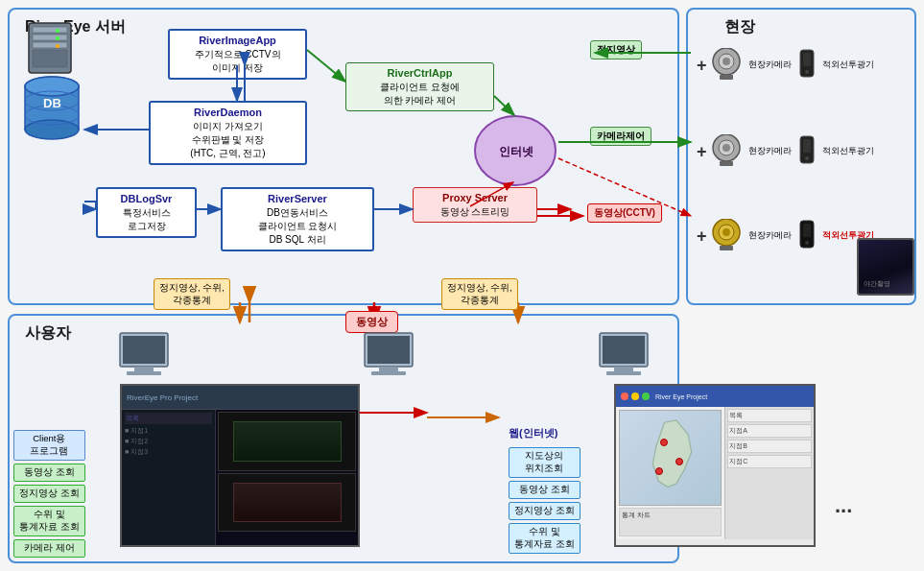  What do you see at coordinates (770, 236) in the screenshot?
I see `camera-label-3: 현장카메라` at bounding box center [770, 236].